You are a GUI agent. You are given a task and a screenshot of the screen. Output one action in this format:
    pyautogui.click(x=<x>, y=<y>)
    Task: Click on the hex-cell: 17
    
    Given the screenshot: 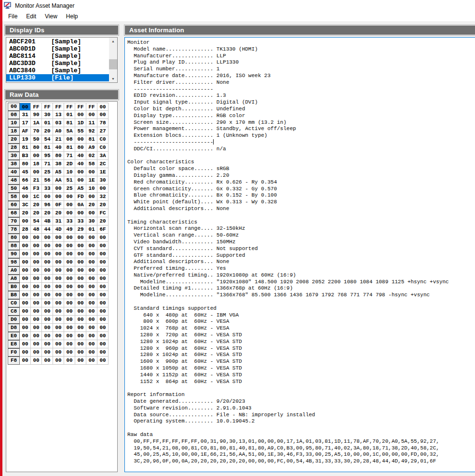 What is the action you would take?
    pyautogui.click(x=25, y=123)
    